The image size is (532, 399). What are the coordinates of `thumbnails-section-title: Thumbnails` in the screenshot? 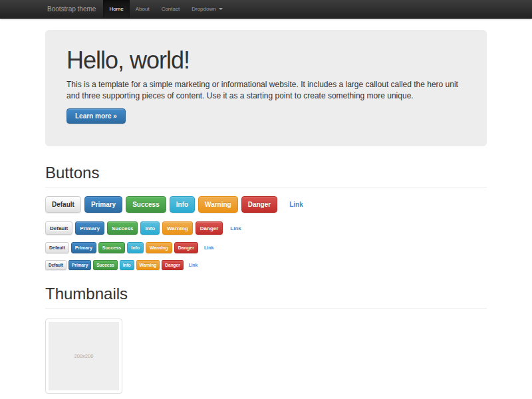 It's located at (266, 294).